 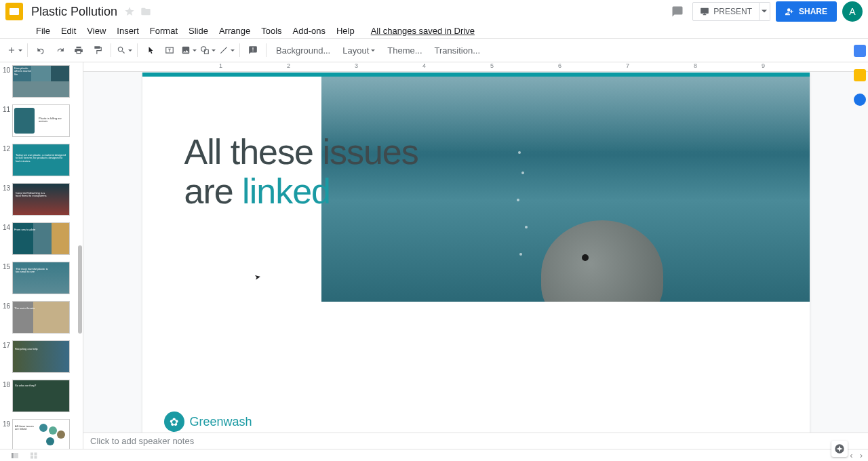 I want to click on new-slide-button, so click(x=14, y=50).